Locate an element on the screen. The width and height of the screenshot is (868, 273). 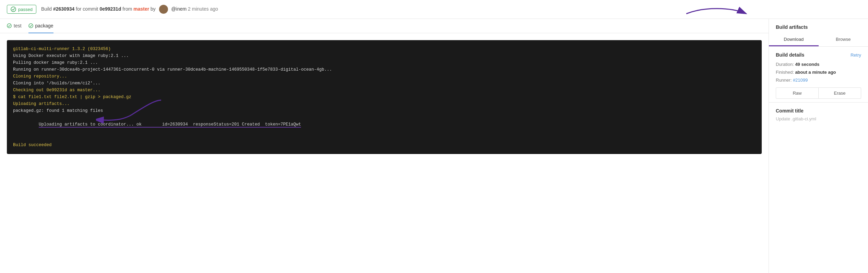
uploading-artifacts-line: Uploading artifacts to coordinator... ok… is located at coordinates (170, 125).